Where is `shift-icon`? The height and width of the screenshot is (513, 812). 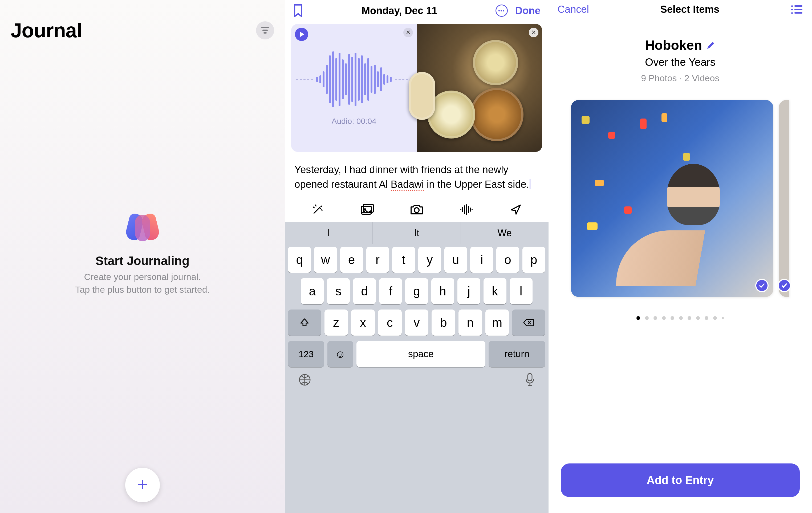
shift-icon is located at coordinates (304, 323).